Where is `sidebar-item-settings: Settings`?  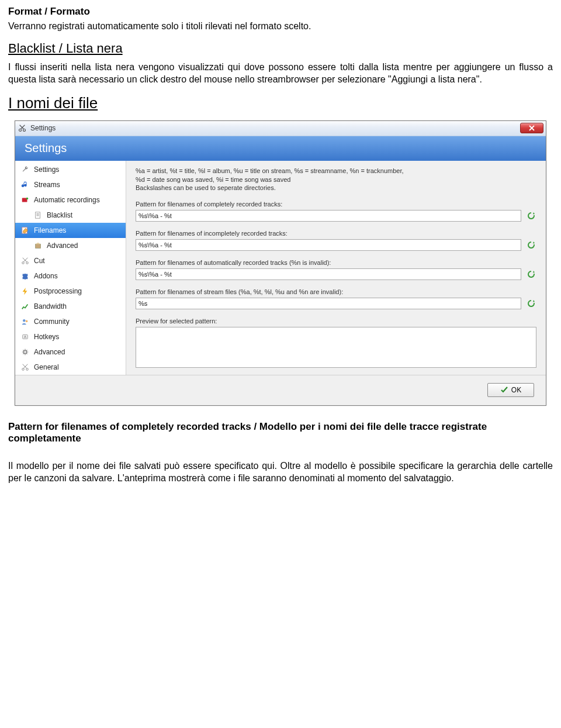 sidebar-item-settings: Settings is located at coordinates (70, 170).